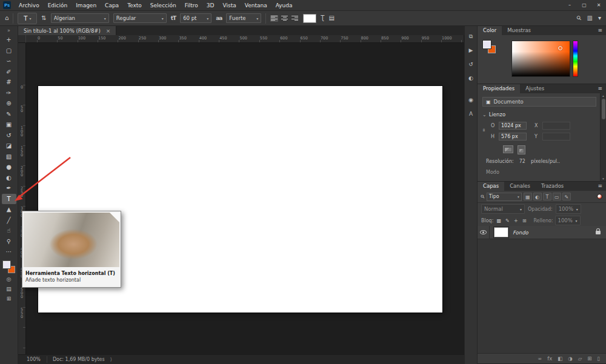 The height and width of the screenshot is (364, 606). I want to click on toggle-panels-icon: ▤, so click(331, 18).